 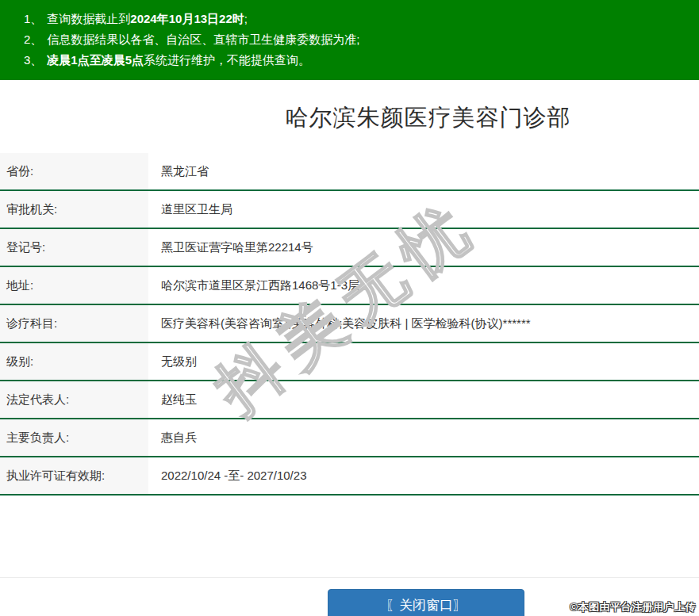 I want to click on field-label: 登记号:, so click(x=75, y=247).